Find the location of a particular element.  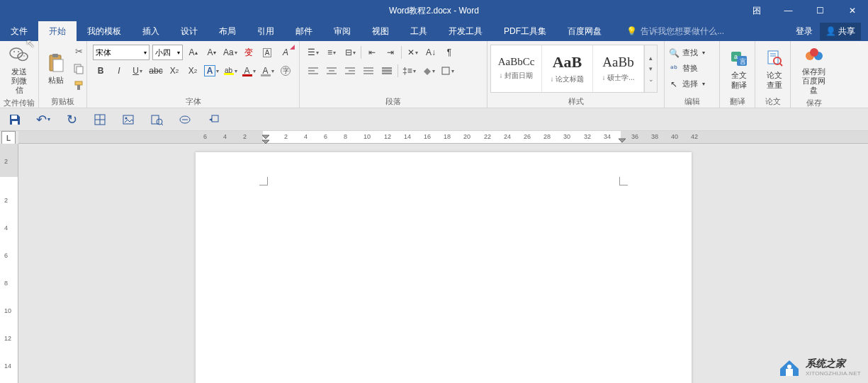

format-painter-button is located at coordinates (79, 86).